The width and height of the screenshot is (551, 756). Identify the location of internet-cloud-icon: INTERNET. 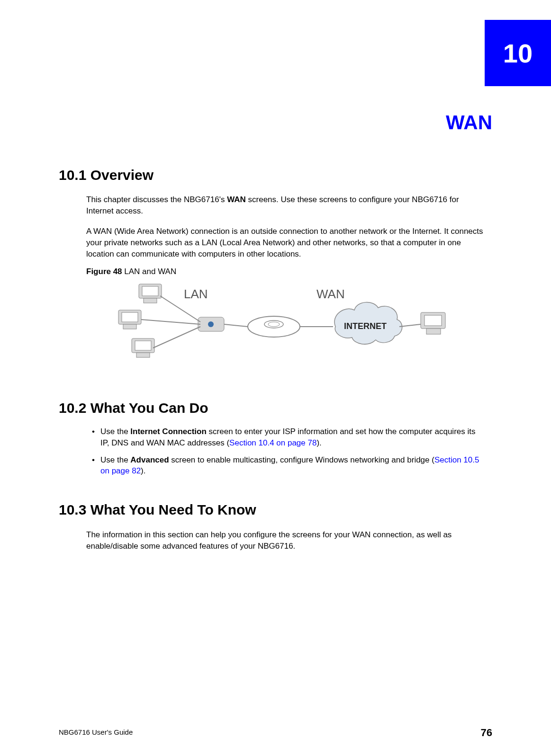
(369, 324).